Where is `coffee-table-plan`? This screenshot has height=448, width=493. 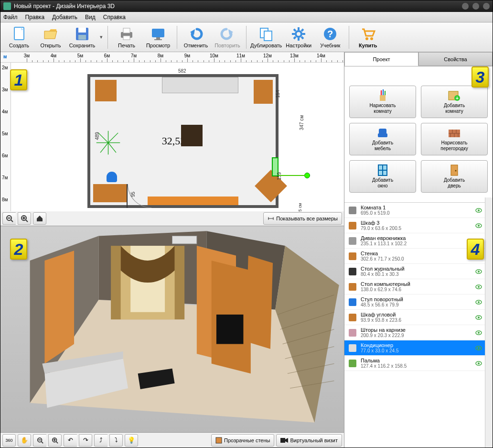 coffee-table-plan is located at coordinates (192, 136).